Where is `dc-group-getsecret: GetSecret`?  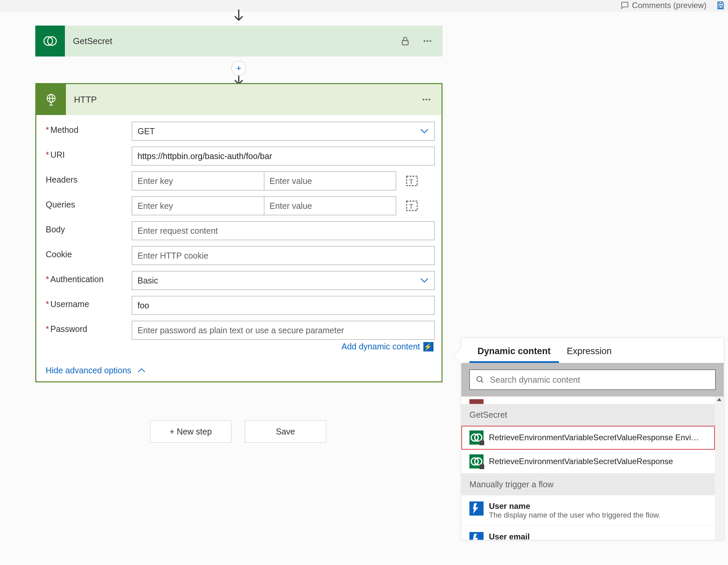
dc-group-getsecret: GetSecret is located at coordinates (592, 415).